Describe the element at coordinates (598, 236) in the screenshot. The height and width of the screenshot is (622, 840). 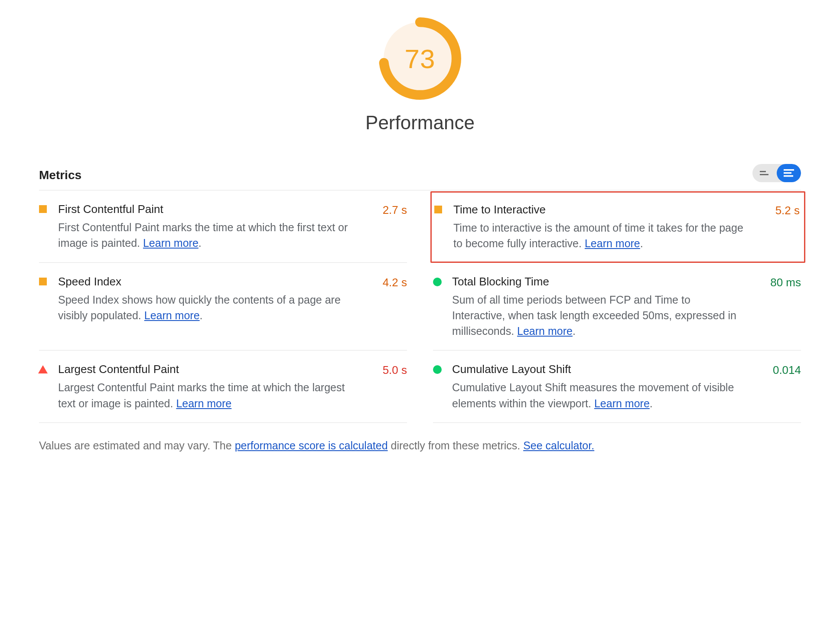
I see `metric-description: Time to interactive is the amount of tim…` at that location.